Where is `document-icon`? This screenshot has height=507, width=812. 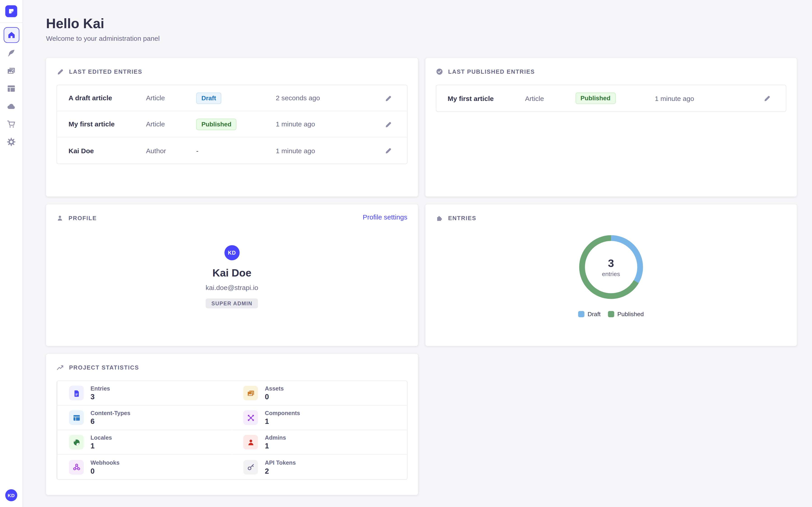 document-icon is located at coordinates (77, 393).